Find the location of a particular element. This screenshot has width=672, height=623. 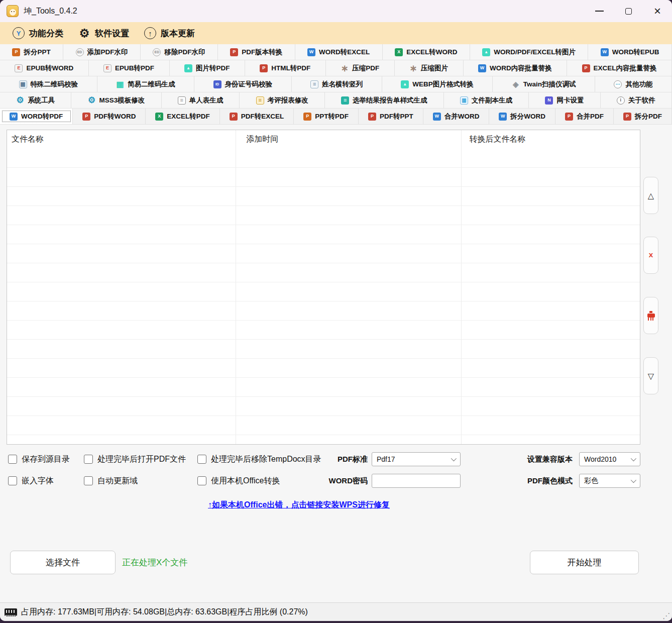

memory-usage-text: 占用内存: 177.63MB|可用内存: 54.08GB|总内存: 63.63G… is located at coordinates (165, 612).